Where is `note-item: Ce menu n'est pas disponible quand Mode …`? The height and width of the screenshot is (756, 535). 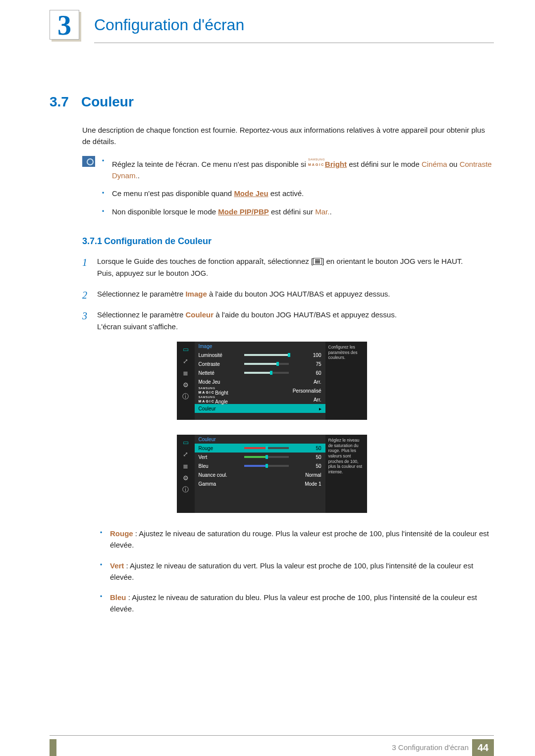 note-item: Ce menu n'est pas disponible quand Mode … is located at coordinates (298, 194).